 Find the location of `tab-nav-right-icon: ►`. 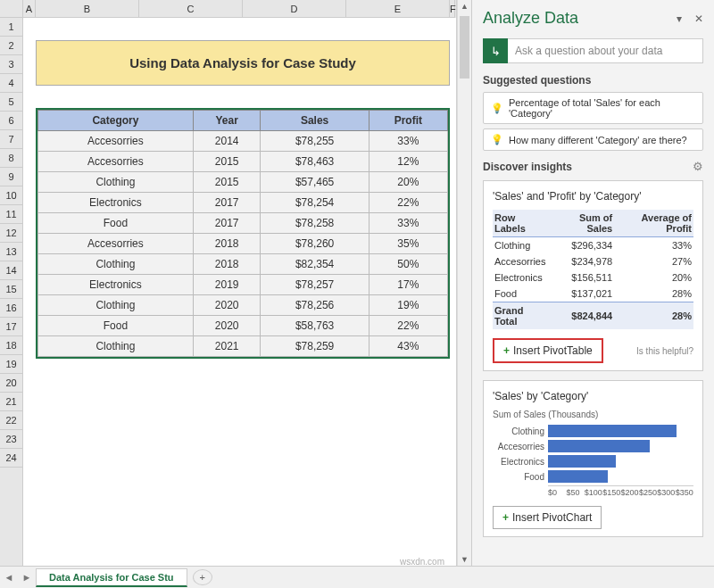

tab-nav-right-icon: ► is located at coordinates (27, 577).